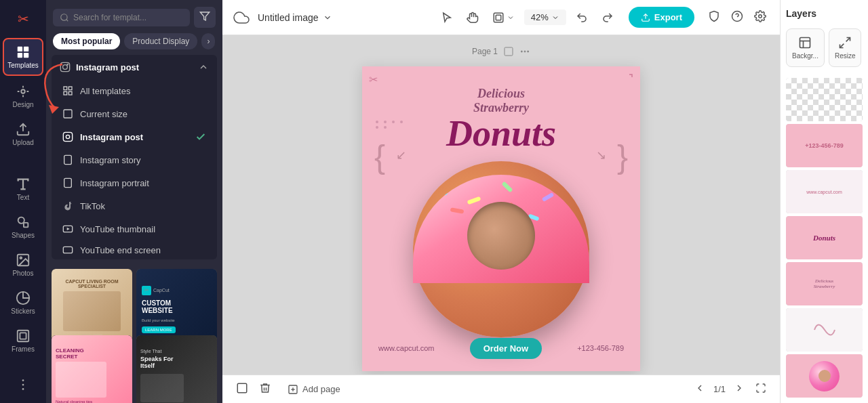  I want to click on add-page-icon, so click(293, 389).